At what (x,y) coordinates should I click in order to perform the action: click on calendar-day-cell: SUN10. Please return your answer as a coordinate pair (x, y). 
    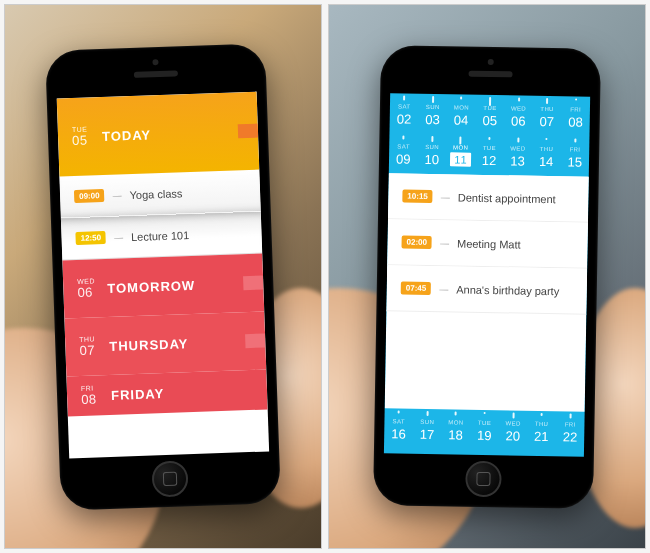
    Looking at the image, I should click on (432, 153).